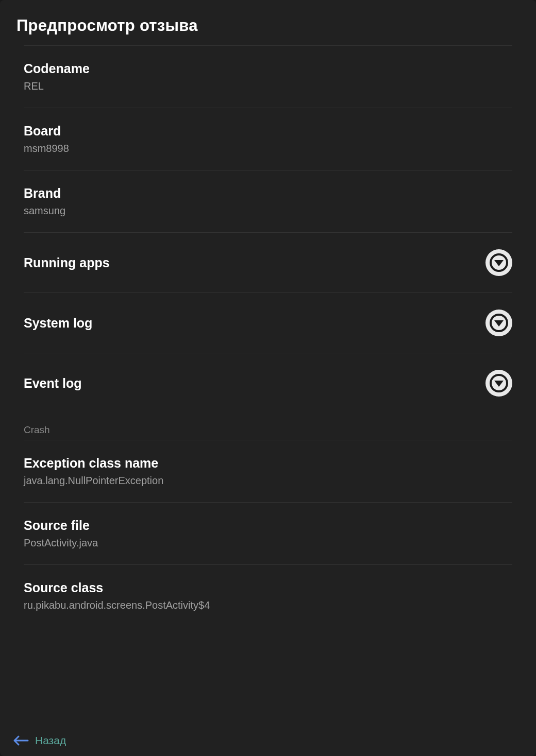  What do you see at coordinates (268, 534) in the screenshot?
I see `crash-item-source-file: Source file PostActivity.java` at bounding box center [268, 534].